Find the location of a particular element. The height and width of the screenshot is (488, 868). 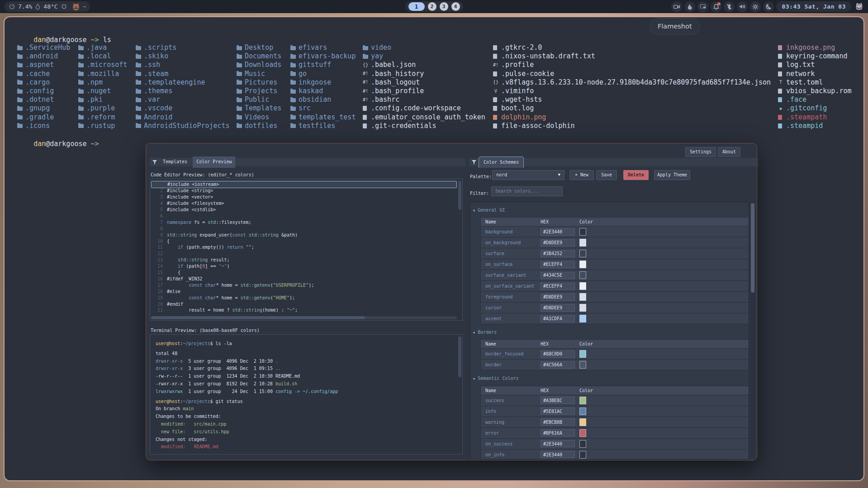

new-palette-button: + New is located at coordinates (582, 175).